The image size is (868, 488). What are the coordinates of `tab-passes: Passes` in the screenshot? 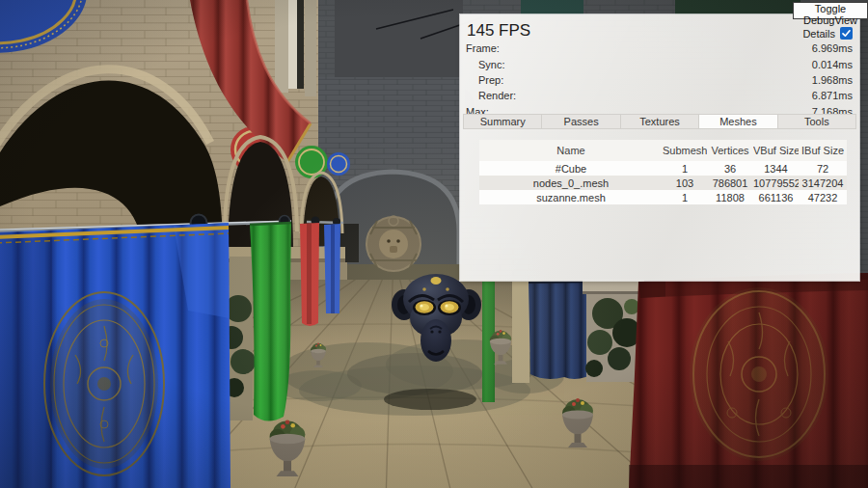 It's located at (581, 122).